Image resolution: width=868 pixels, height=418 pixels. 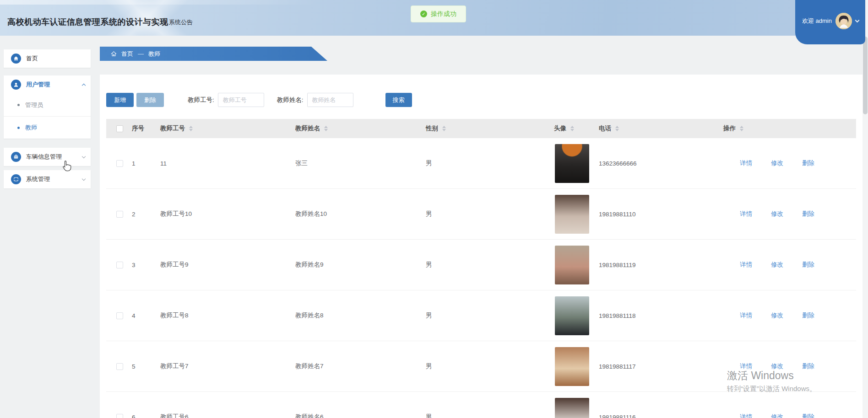 What do you see at coordinates (160, 2) in the screenshot?
I see `header-light-streak` at bounding box center [160, 2].